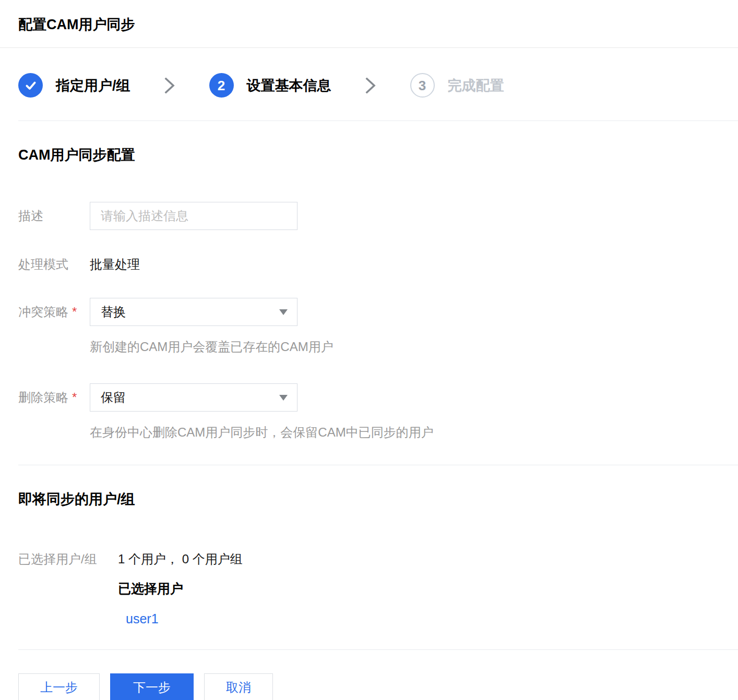 Image resolution: width=738 pixels, height=700 pixels. What do you see at coordinates (457, 86) in the screenshot?
I see `step-3-finish: 3 完成配置` at bounding box center [457, 86].